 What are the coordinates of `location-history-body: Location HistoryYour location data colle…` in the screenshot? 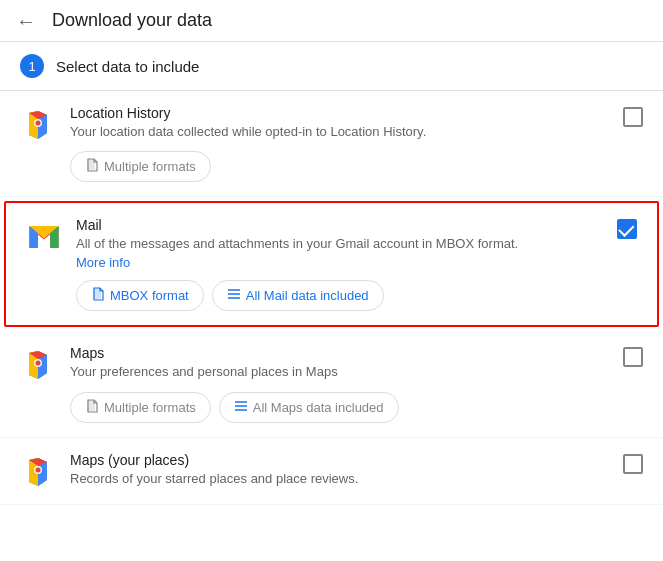 It's located at (342, 144).